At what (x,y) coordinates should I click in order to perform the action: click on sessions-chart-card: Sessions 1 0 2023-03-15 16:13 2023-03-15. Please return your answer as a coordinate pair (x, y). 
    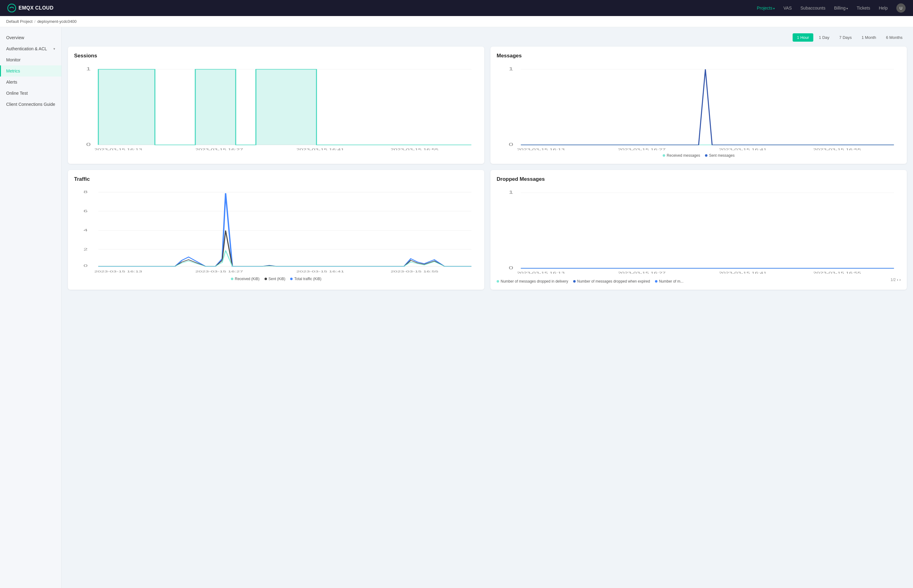
    Looking at the image, I should click on (276, 105).